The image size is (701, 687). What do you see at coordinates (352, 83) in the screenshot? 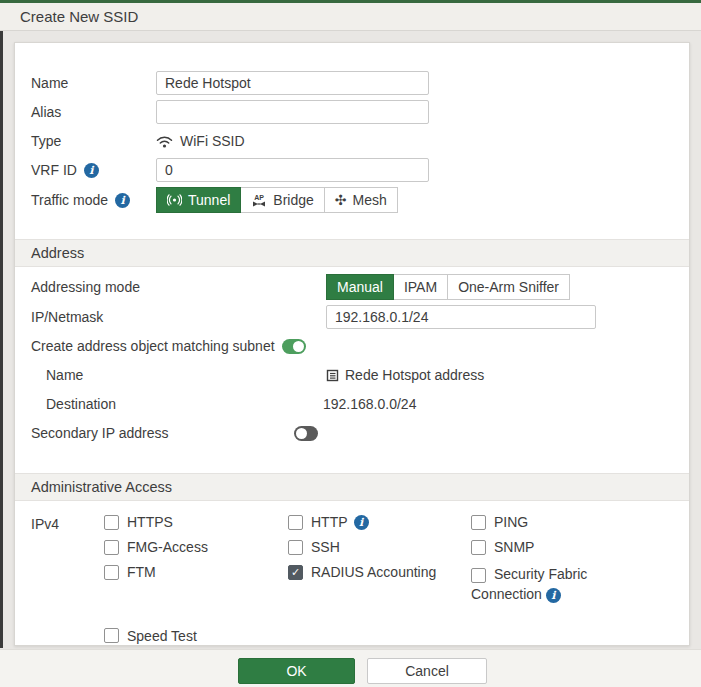
I see `name-row: Name` at bounding box center [352, 83].